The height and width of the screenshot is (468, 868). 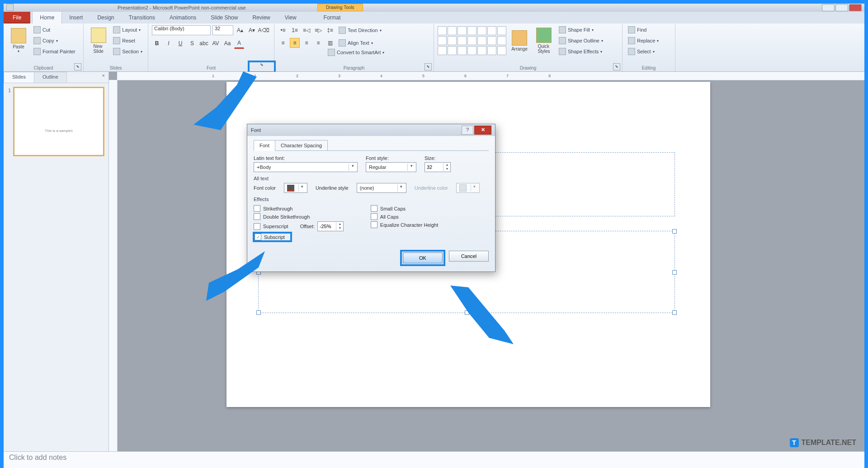 What do you see at coordinates (51, 77) in the screenshot?
I see `sidetab-outline: Outline` at bounding box center [51, 77].